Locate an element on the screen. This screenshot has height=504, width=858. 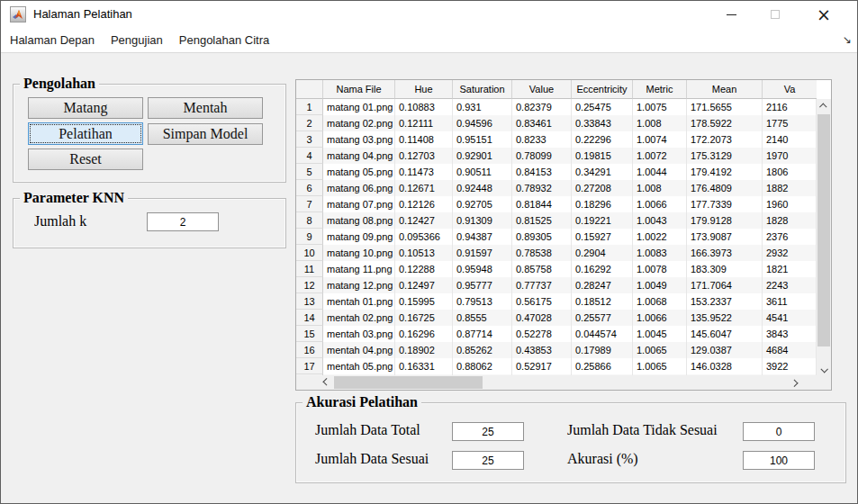
table-cell: 0.16331 is located at coordinates (424, 366).